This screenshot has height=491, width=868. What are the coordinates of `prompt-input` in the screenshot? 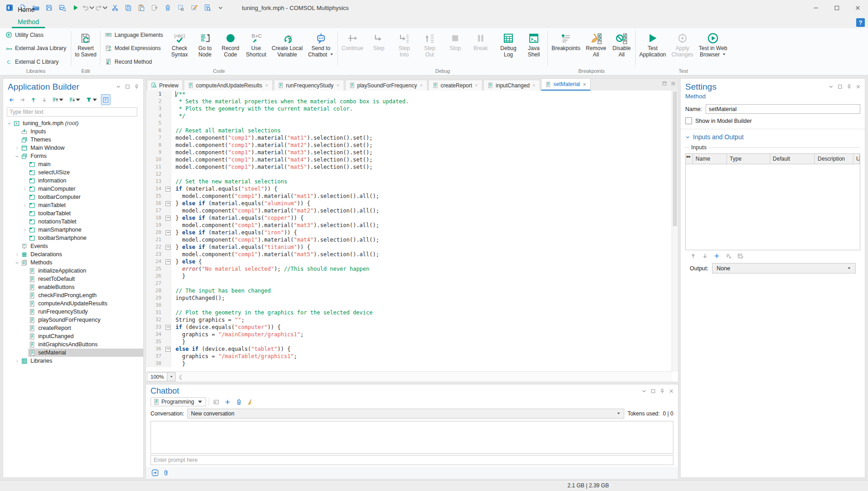 It's located at (412, 460).